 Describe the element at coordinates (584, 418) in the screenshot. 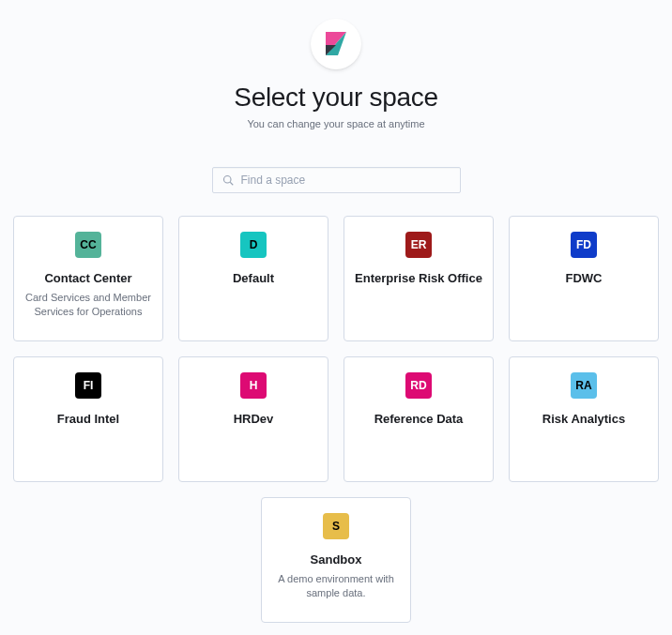

I see `space-name: Risk Analytics` at that location.